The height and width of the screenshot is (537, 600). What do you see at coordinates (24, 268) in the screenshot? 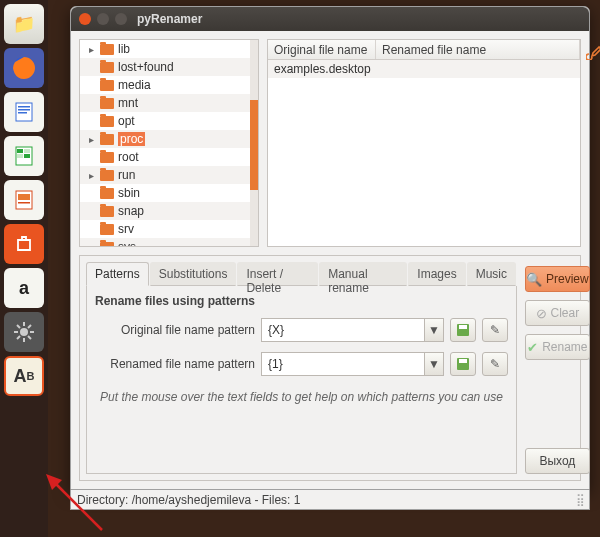
I see `unity-launcher: 📁 a AB` at bounding box center [24, 268].